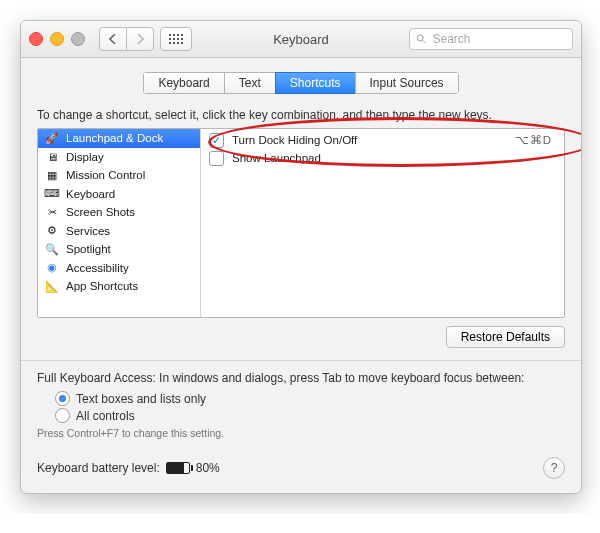  I want to click on category-app-shortcuts: 📐 App Shortcuts, so click(119, 286).